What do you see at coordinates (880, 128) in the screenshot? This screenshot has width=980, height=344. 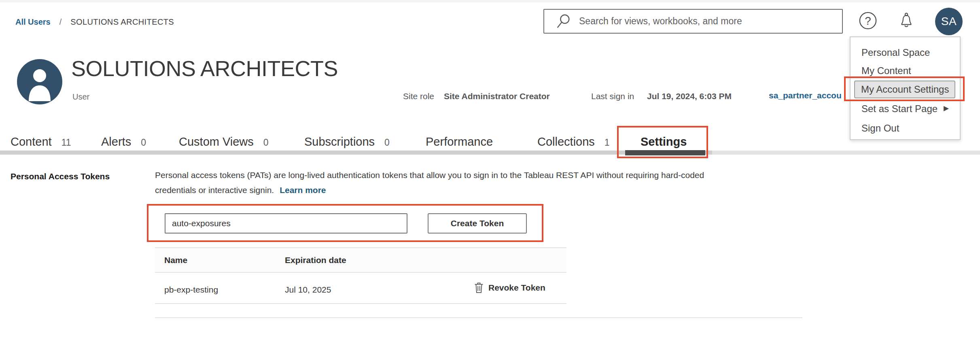 I see `menu-item-sign-out: Sign Out` at bounding box center [880, 128].